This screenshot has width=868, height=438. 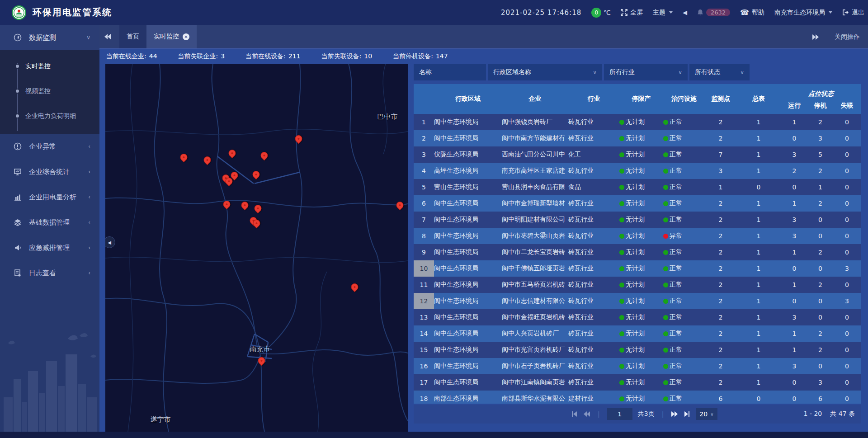 What do you see at coordinates (663, 13) in the screenshot?
I see `theme-dropdown: 主题` at bounding box center [663, 13].